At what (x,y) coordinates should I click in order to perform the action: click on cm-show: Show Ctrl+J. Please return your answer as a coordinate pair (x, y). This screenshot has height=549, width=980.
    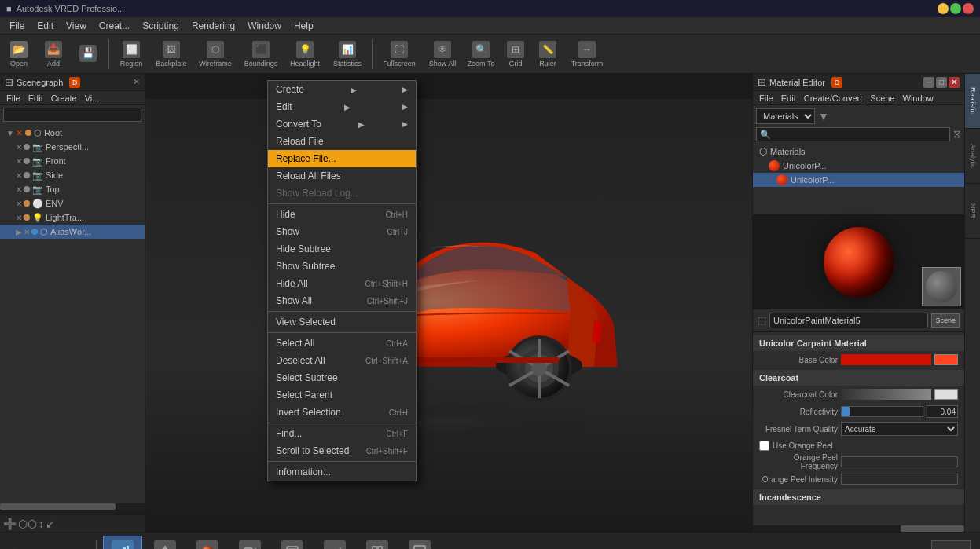
    Looking at the image, I should click on (342, 232).